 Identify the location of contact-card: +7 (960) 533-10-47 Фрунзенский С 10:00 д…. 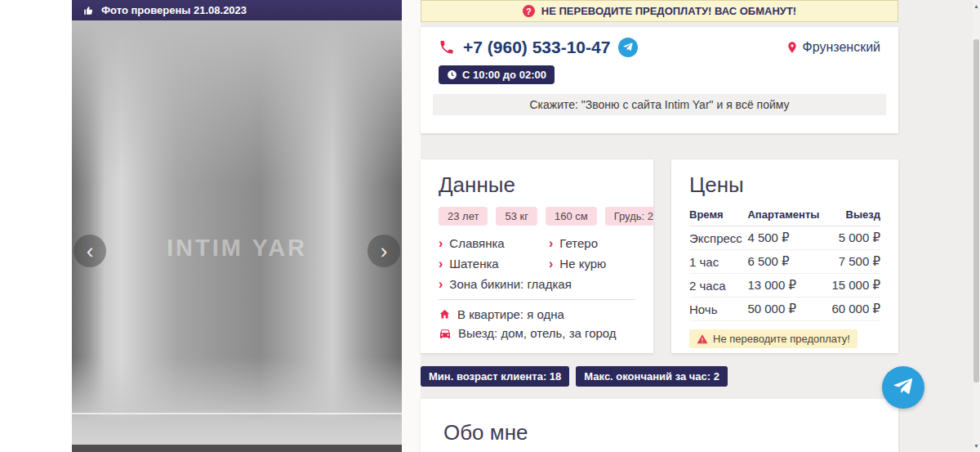
(660, 80).